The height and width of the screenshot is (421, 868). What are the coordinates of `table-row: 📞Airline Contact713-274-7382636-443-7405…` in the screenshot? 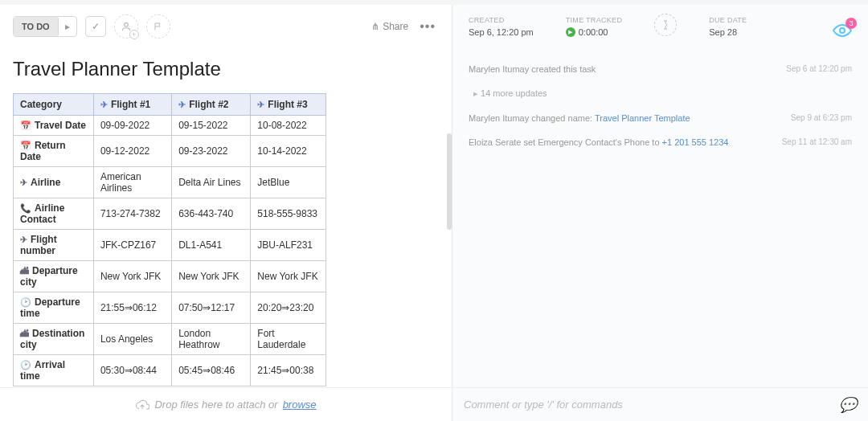 It's located at (170, 214).